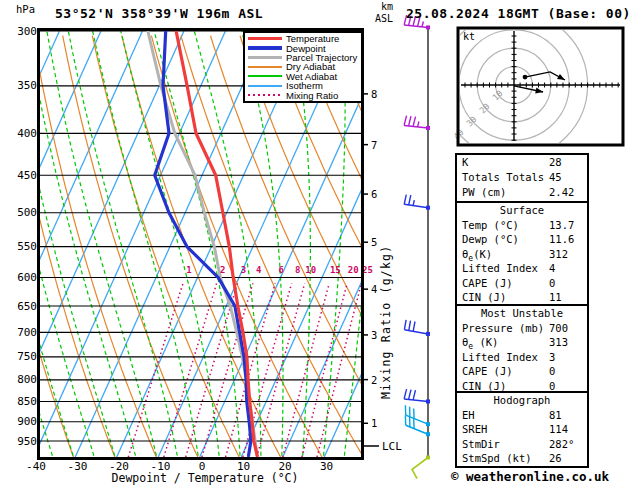  Describe the element at coordinates (490, 240) in the screenshot. I see `table-row-label: Dewp (°C)` at that location.